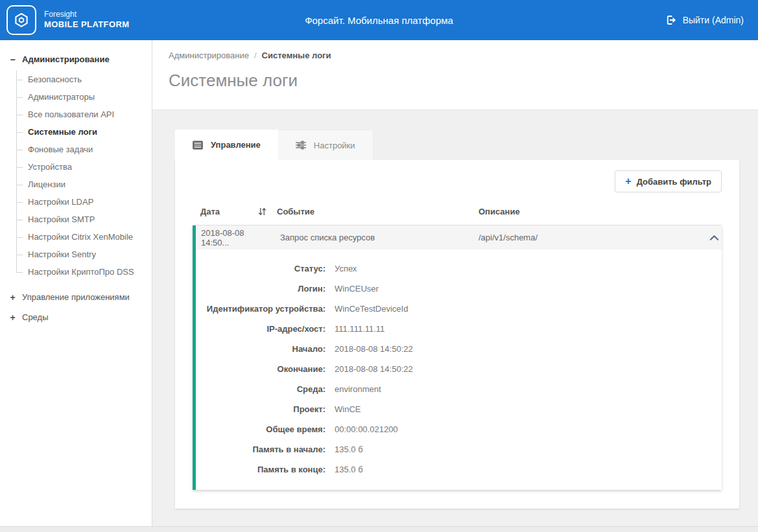 This screenshot has width=758, height=532. I want to click on detail-label: Логин:, so click(261, 289).